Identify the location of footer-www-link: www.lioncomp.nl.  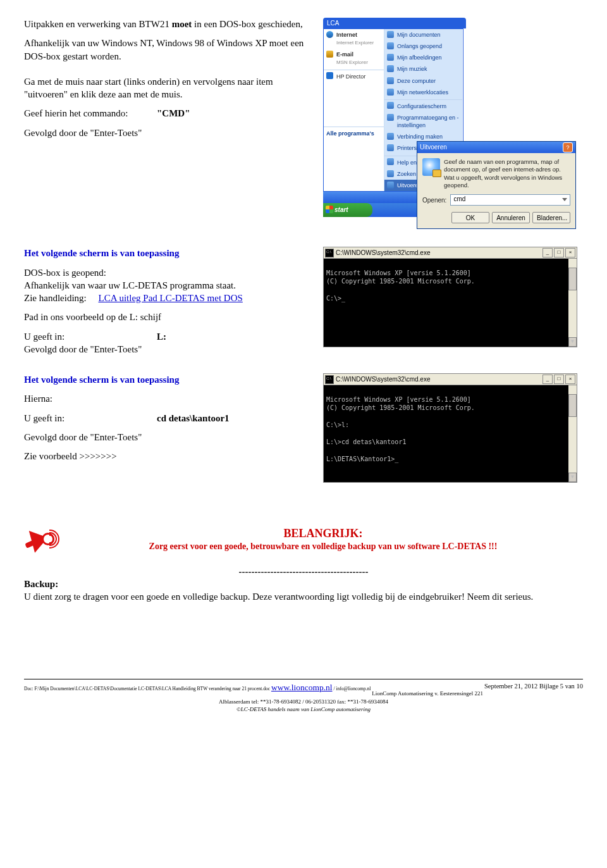
(302, 687).